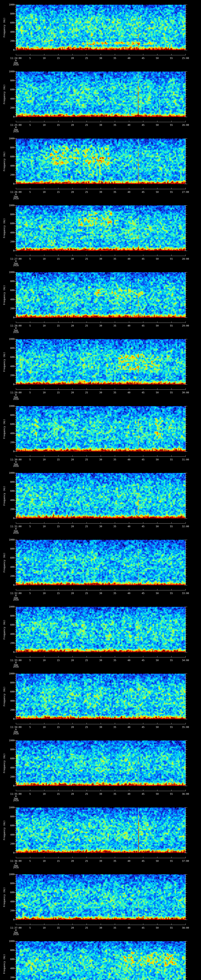 The width and height of the screenshot is (201, 980). Describe the element at coordinates (100, 301) in the screenshot. I see `spectrogram-panel: Frequency (Hz)1000800600400200011:28:005…` at that location.